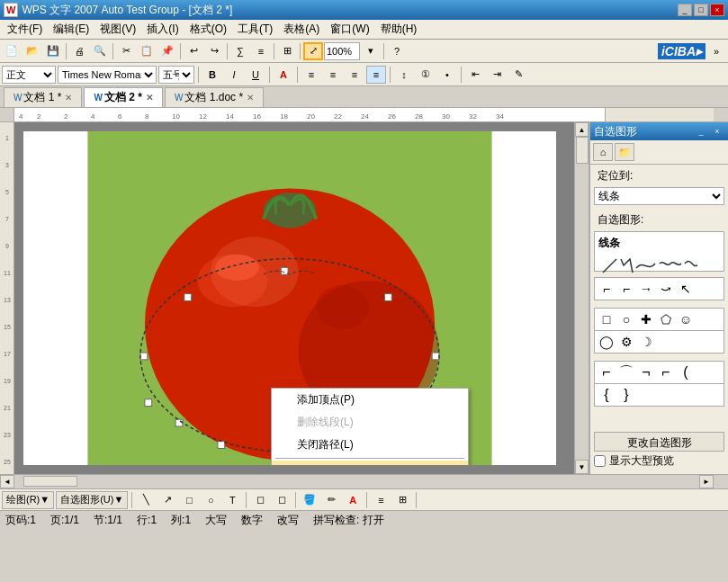 The image size is (728, 582). What do you see at coordinates (666, 372) in the screenshot?
I see `shape-bracket-square: ⌐` at bounding box center [666, 372].